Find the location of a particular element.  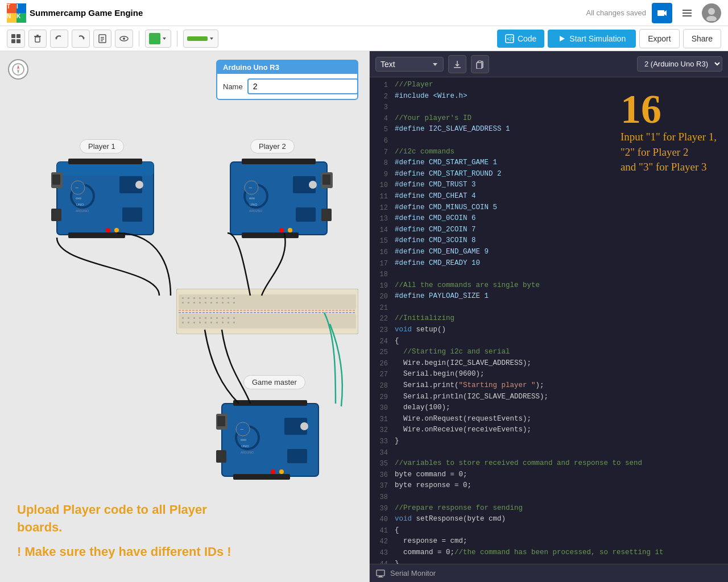

line-number: 17 is located at coordinates (380, 264).